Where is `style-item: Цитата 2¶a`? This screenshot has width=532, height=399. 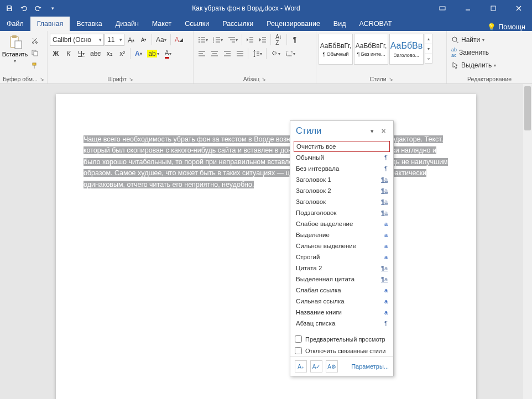 style-item: Цитата 2¶a is located at coordinates (342, 268).